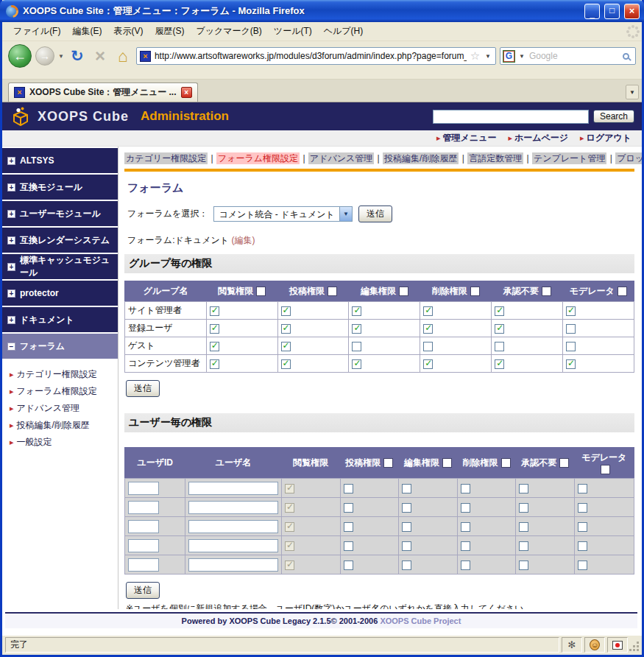  I want to click on minimize-button: _, so click(592, 12).